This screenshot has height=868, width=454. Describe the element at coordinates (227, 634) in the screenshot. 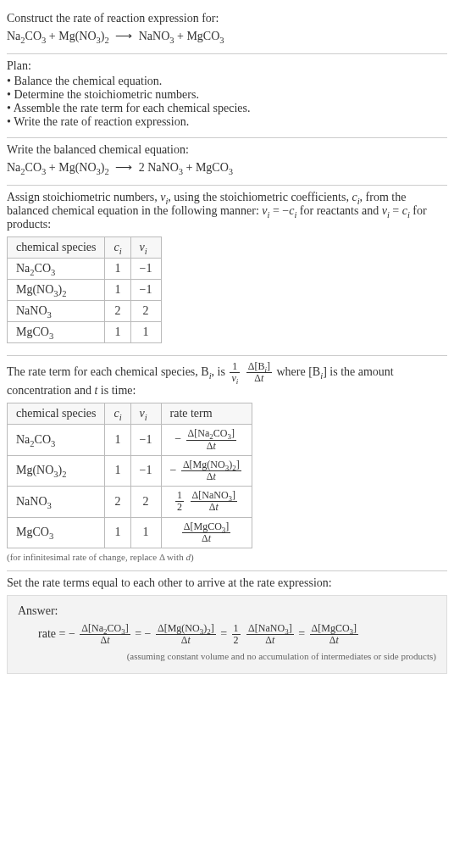

I see `answer-box: Answer: rate = − Δ[Na2CO3] Δt = − Δ[Mg(N…` at that location.